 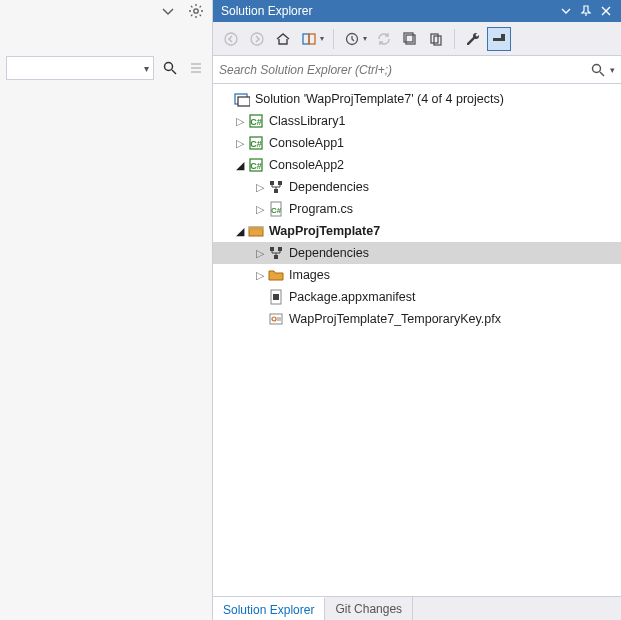 I want to click on tree-node-pfx-key: WapProjTemplate7_TemporaryKey.pfx, so click(x=417, y=319).